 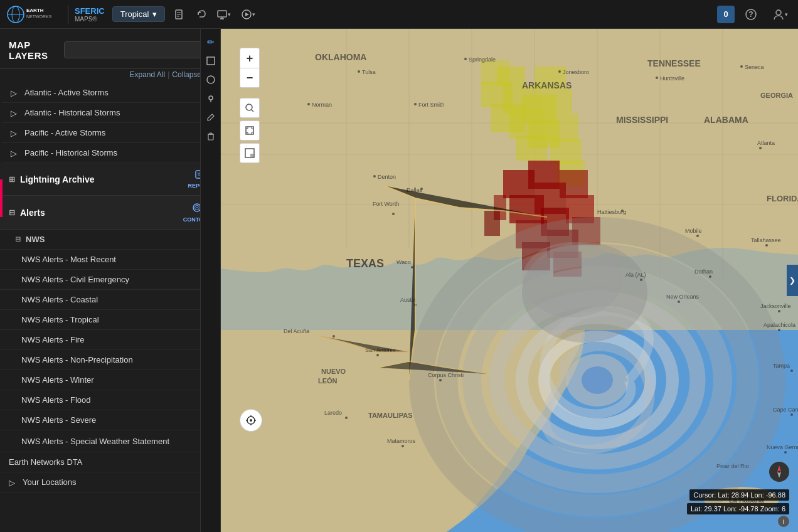 What do you see at coordinates (110, 179) in the screenshot?
I see `lightning-archive-group-header: ⊞ Lightning Archive REPORT` at bounding box center [110, 179].